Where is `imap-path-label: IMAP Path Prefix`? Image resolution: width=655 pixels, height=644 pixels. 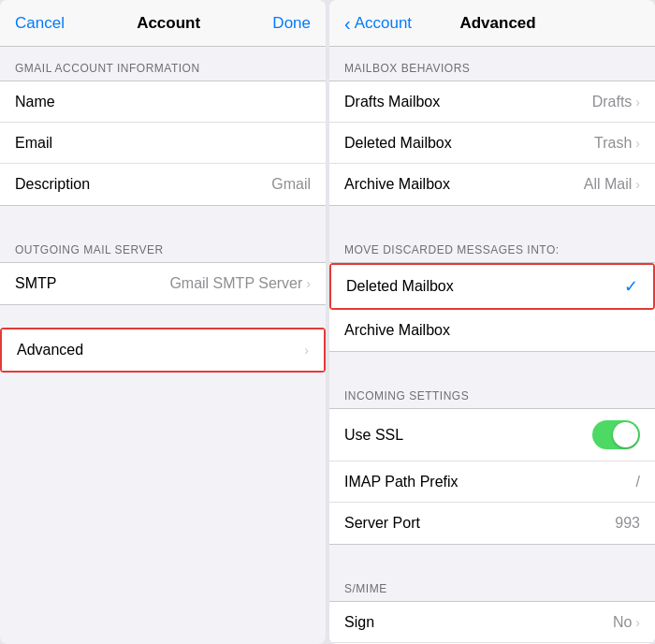
imap-path-label: IMAP Path Prefix is located at coordinates (401, 482).